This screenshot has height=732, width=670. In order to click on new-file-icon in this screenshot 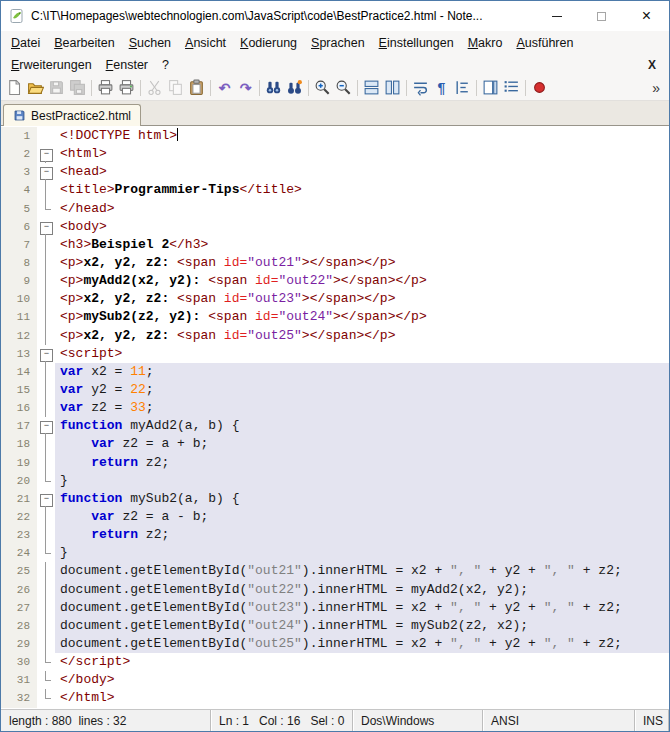, I will do `click(14, 88)`.